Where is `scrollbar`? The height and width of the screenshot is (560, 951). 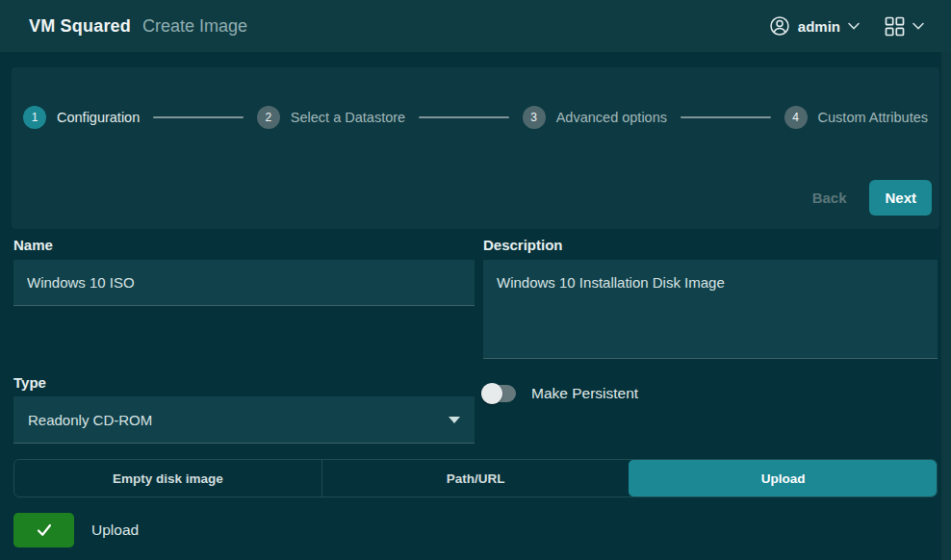
scrollbar is located at coordinates (946, 306).